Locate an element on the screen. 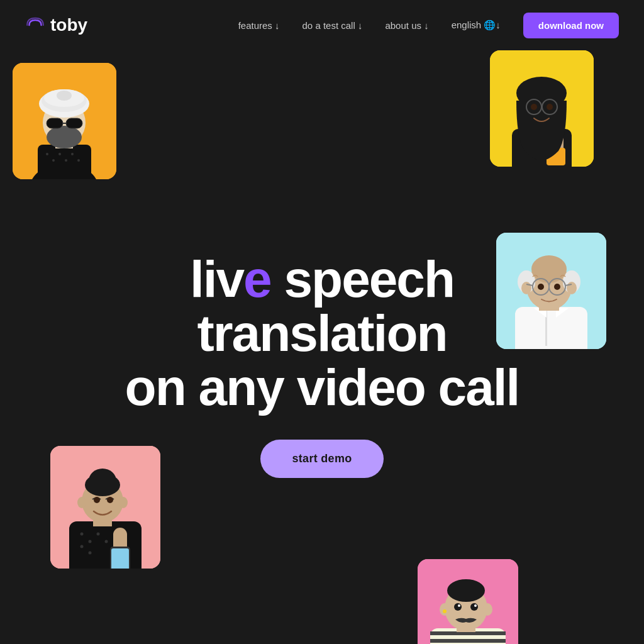 This screenshot has width=644, height=644. logo-icon is located at coordinates (35, 25).